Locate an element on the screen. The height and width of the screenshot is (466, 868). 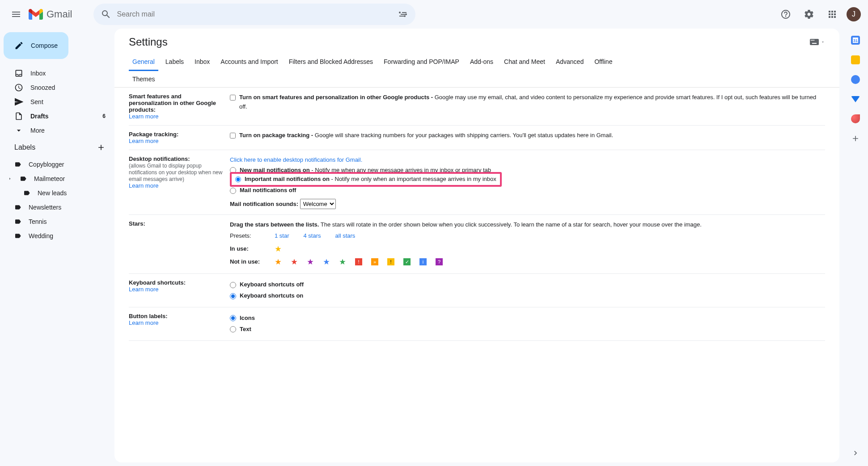
settings-tabs: General Labels Inbox Accounts and Import… is located at coordinates (477, 71).